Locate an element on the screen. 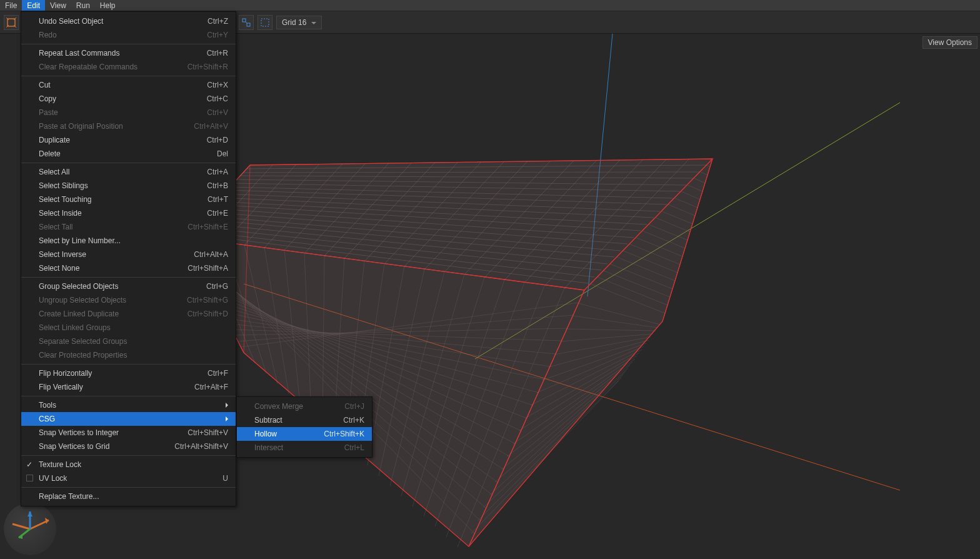 The width and height of the screenshot is (980, 559). menu-item-tools: Tools is located at coordinates (129, 405).